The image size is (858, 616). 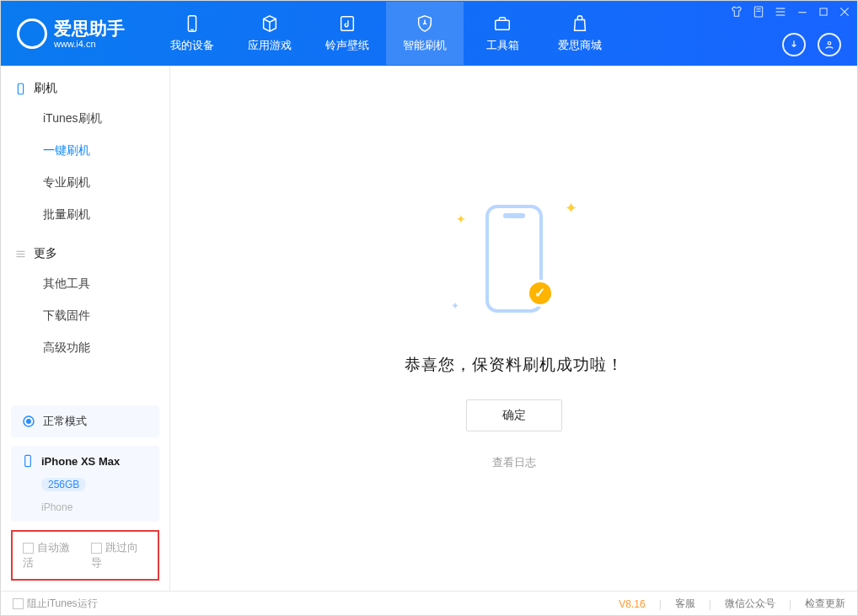 What do you see at coordinates (56, 603) in the screenshot?
I see `checkbox-block-itunes: 阻止iTunes运行` at bounding box center [56, 603].